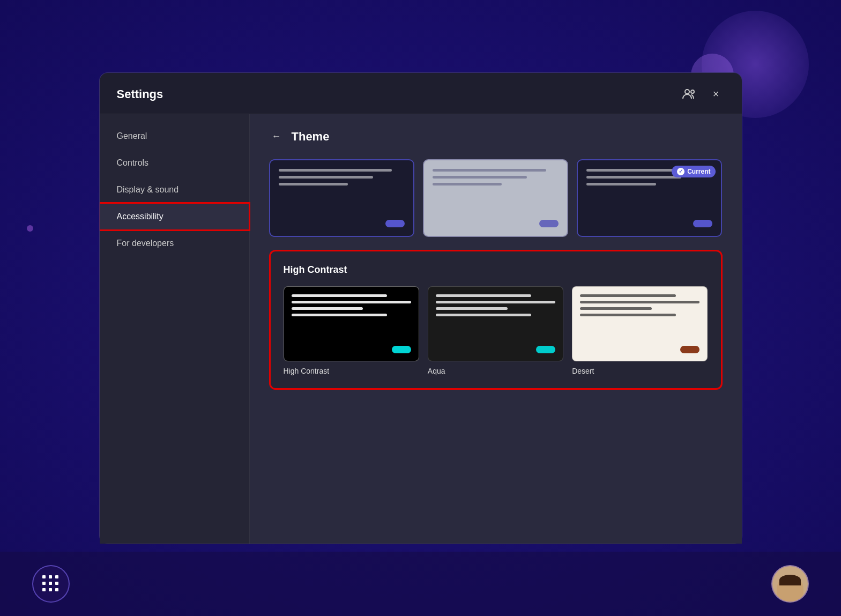 Image resolution: width=841 pixels, height=616 pixels. What do you see at coordinates (495, 324) in the screenshot?
I see `hc-preview-aqua` at bounding box center [495, 324].